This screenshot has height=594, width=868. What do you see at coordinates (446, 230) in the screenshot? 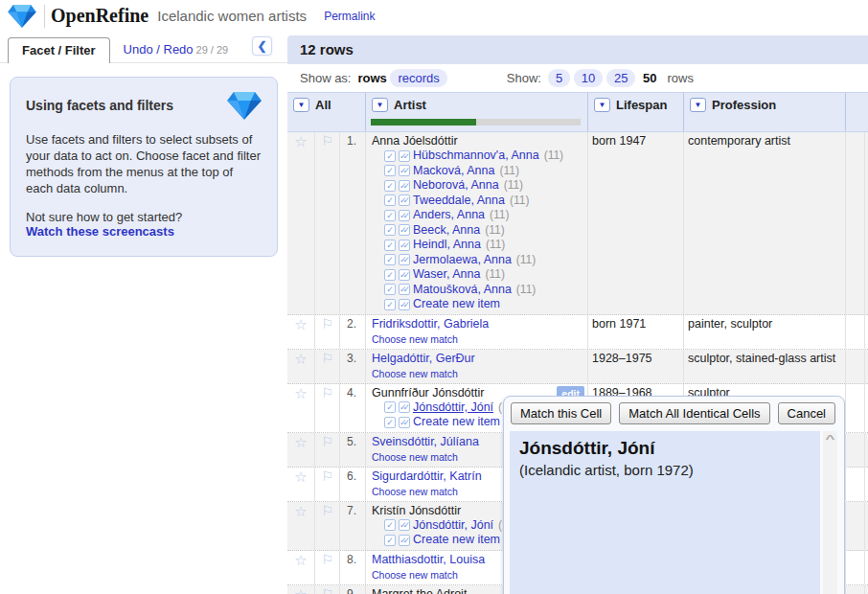
I see `candidate-link: Beeck, Anna` at bounding box center [446, 230].